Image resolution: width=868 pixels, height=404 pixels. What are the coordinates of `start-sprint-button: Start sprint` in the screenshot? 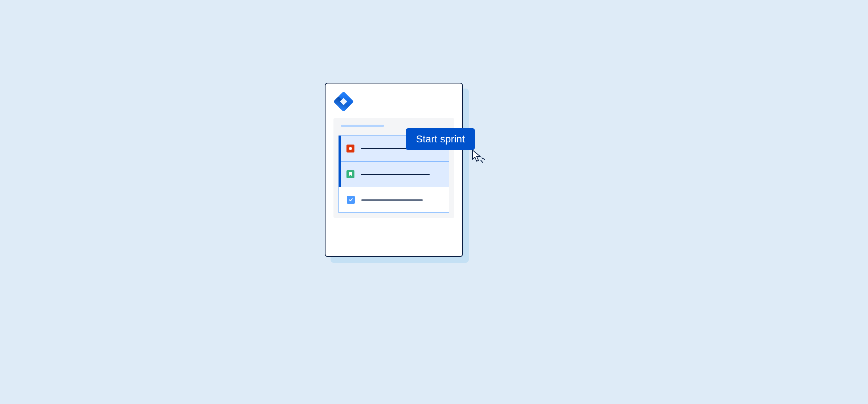 It's located at (441, 139).